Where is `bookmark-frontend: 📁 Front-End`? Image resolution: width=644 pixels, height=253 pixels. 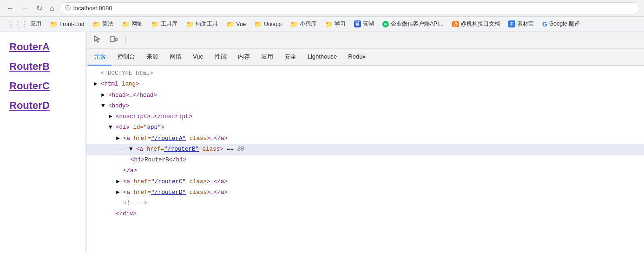 bookmark-frontend: 📁 Front-End is located at coordinates (67, 24).